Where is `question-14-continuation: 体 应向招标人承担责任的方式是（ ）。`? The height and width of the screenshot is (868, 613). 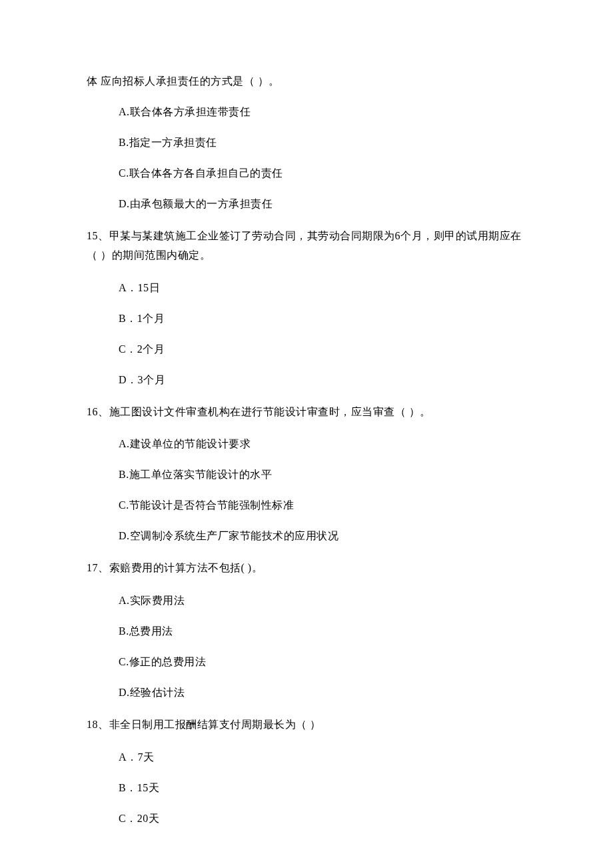 question-14-continuation: 体 应向招标人承担责任的方式是（ ）。 is located at coordinates (306, 81).